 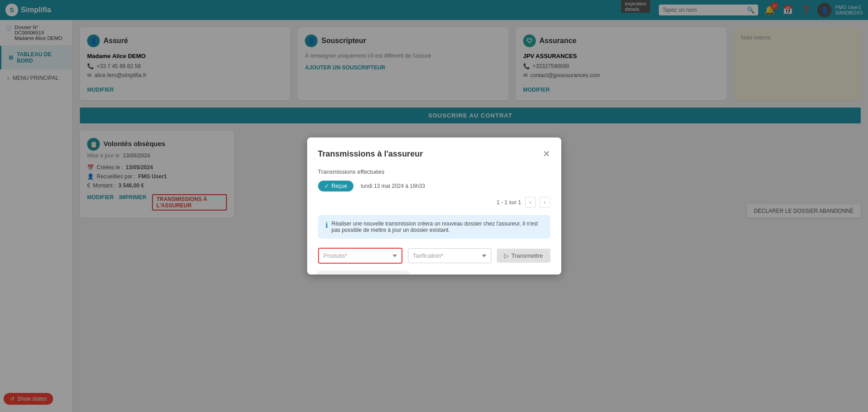 I want to click on send-icon: ▷, so click(x=506, y=256).